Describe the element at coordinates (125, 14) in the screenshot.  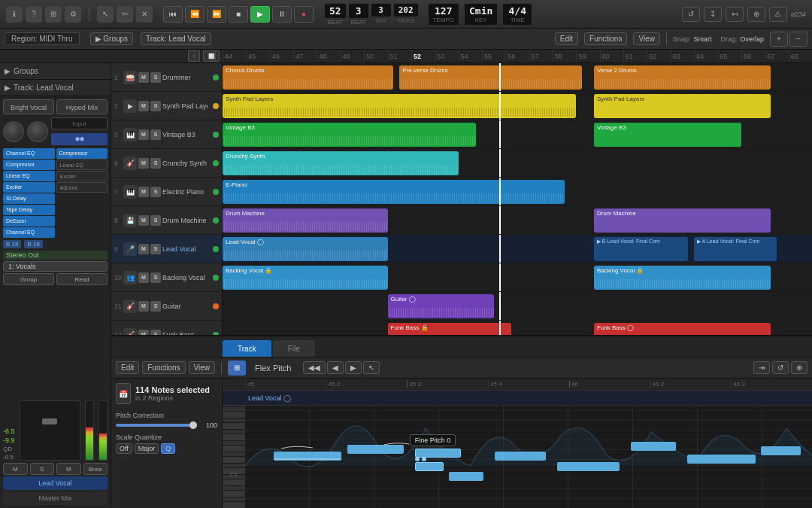
I see `scissors-icon: ✂` at that location.